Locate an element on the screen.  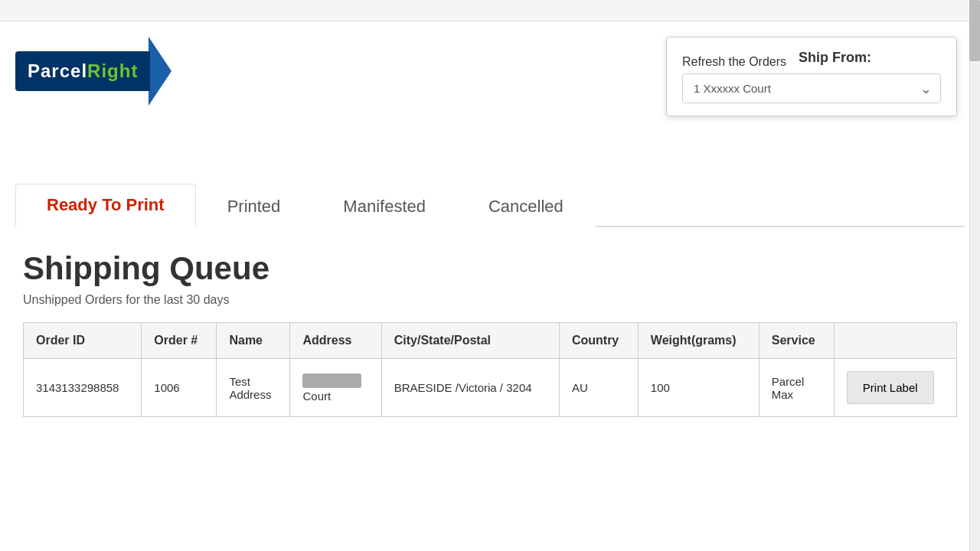
tab-manifested: Manifested is located at coordinates (384, 207).